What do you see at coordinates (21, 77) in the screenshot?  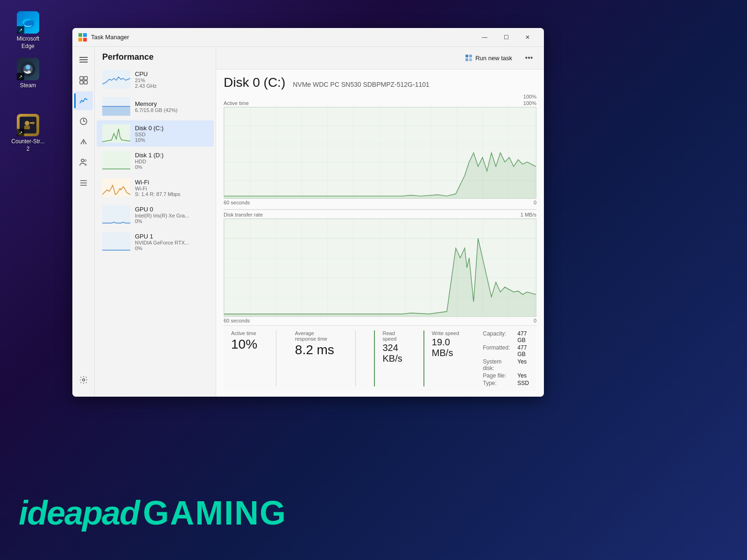 I see `steam-shortcut: ↗` at bounding box center [21, 77].